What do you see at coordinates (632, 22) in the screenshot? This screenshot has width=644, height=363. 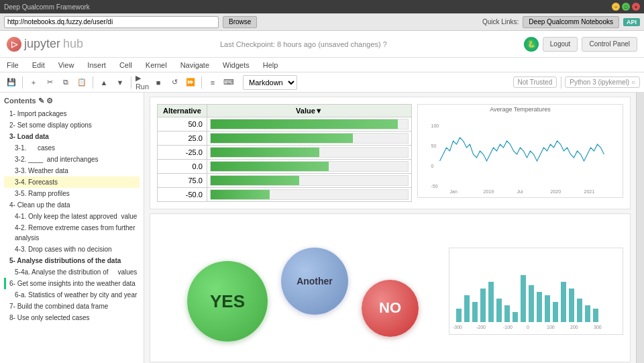 I see `api-badge: API` at bounding box center [632, 22].